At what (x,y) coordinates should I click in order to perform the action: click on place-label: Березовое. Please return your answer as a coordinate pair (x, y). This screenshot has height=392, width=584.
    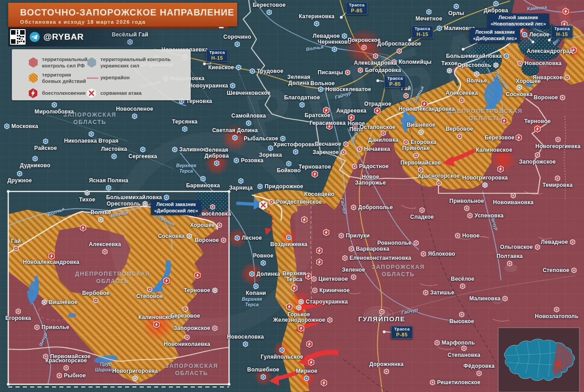
    Looking at the image, I should click on (185, 316).